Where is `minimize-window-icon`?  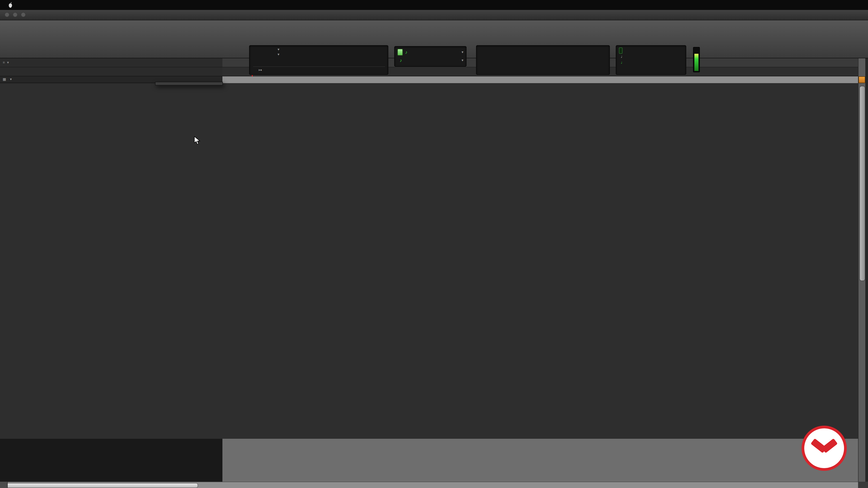 minimize-window-icon is located at coordinates (15, 15).